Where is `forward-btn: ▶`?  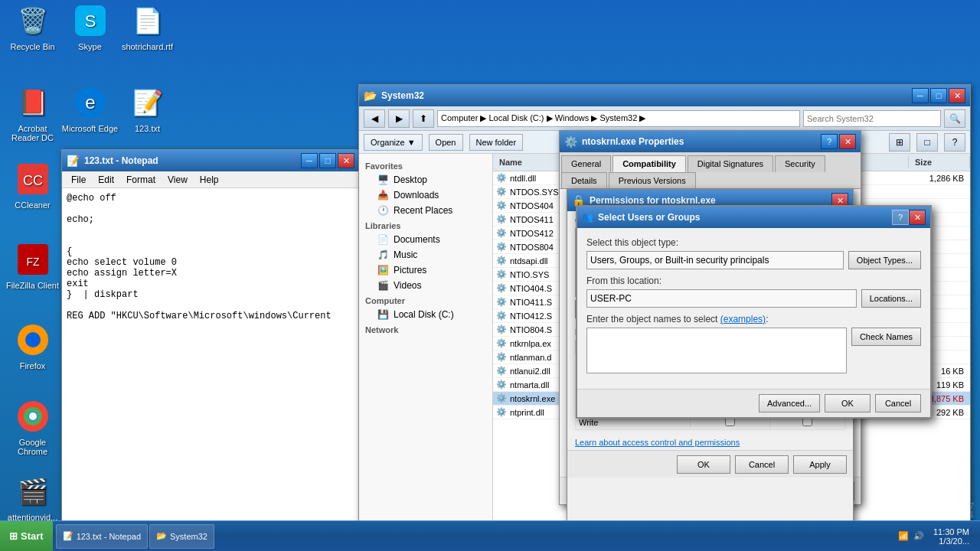 forward-btn: ▶ is located at coordinates (399, 119).